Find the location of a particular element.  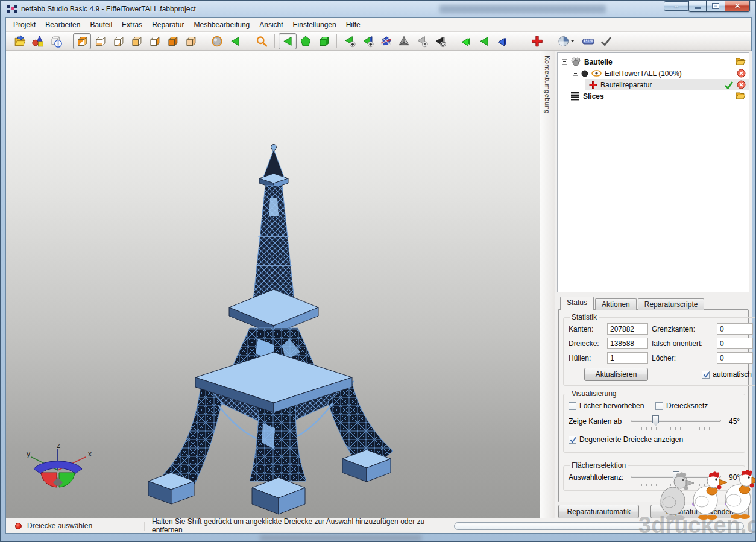

kanten-value-field is located at coordinates (628, 329).